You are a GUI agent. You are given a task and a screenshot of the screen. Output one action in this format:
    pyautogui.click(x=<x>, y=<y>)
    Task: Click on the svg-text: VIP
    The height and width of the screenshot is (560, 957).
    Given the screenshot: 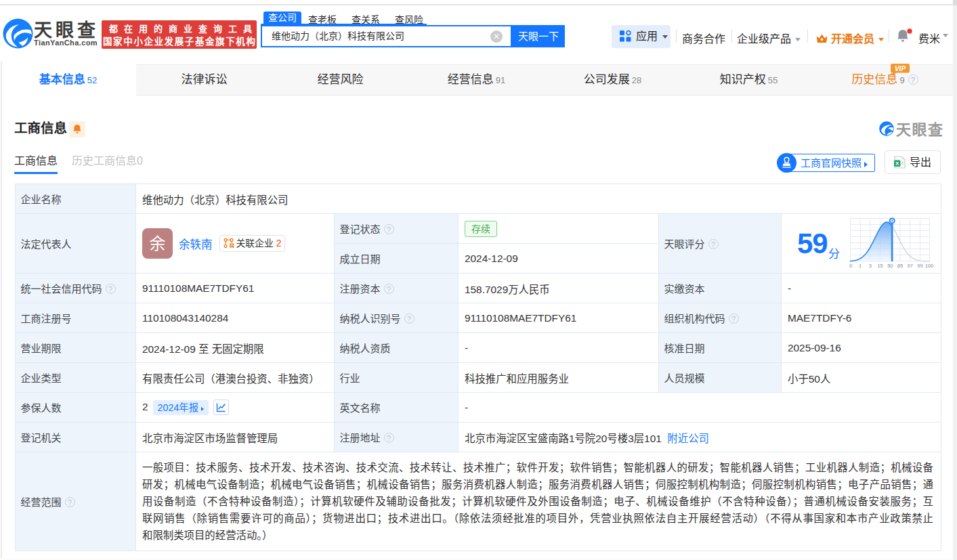 What is the action you would take?
    pyautogui.click(x=900, y=69)
    